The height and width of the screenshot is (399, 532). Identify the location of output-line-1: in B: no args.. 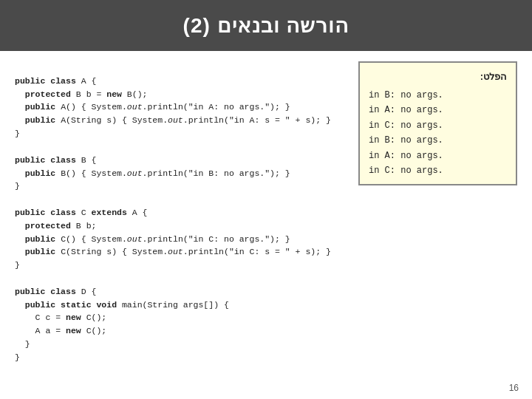
(437, 95).